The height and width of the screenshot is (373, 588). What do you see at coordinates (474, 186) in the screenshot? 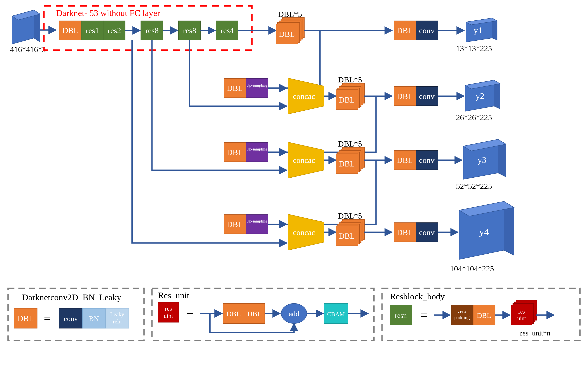
I see `svg-text: 52*52*225` at bounding box center [474, 186].